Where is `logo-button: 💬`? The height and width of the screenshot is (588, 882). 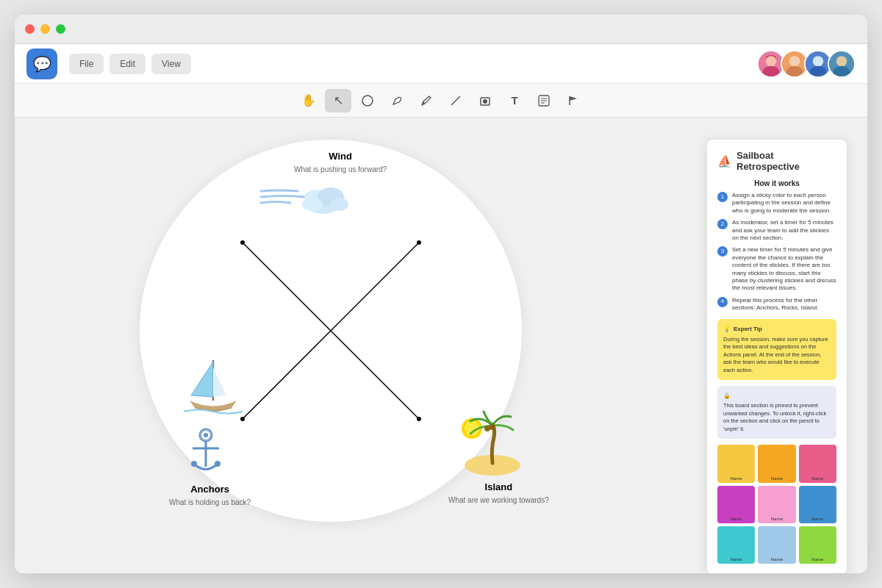
logo-button: 💬 is located at coordinates (42, 64).